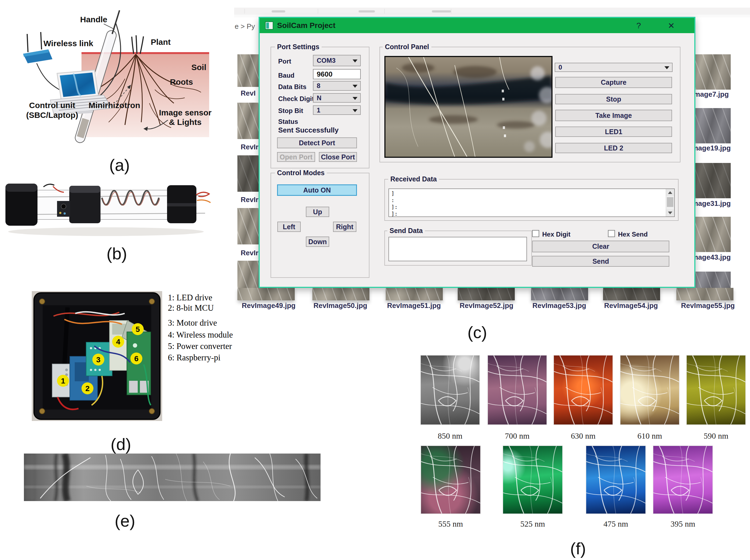 The image size is (750, 560). Describe the element at coordinates (670, 213) in the screenshot. I see `scroll-down-icon` at that location.